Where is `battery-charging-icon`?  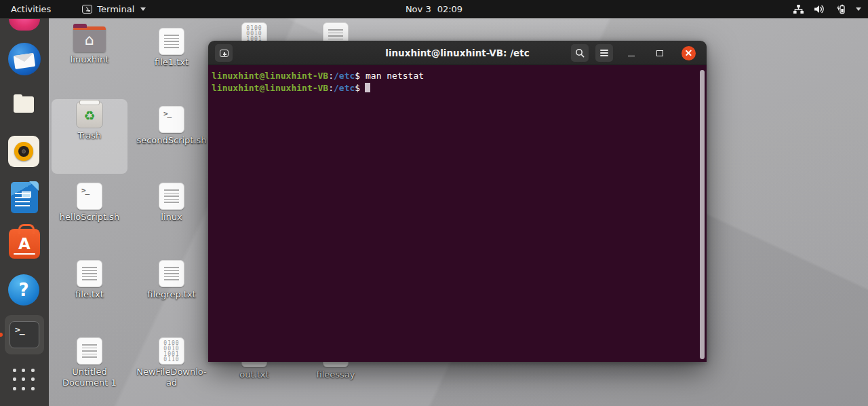
battery-charging-icon is located at coordinates (840, 10).